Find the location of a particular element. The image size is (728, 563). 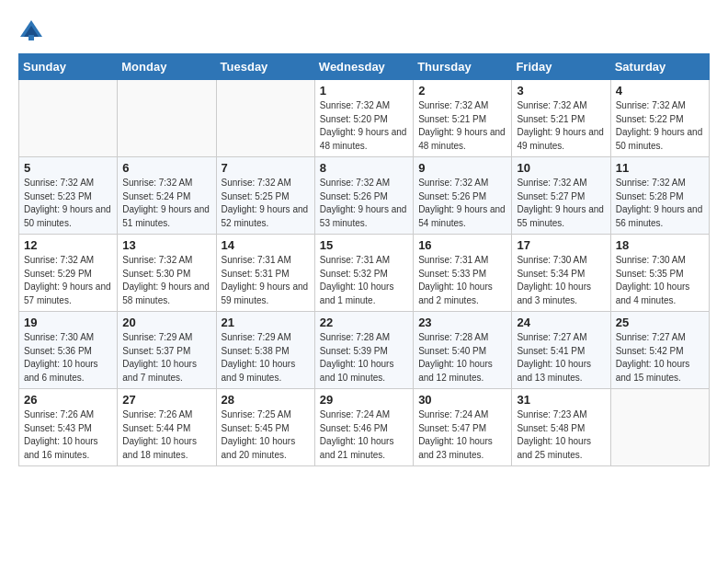

weekday-header-cell: Monday is located at coordinates (167, 67).